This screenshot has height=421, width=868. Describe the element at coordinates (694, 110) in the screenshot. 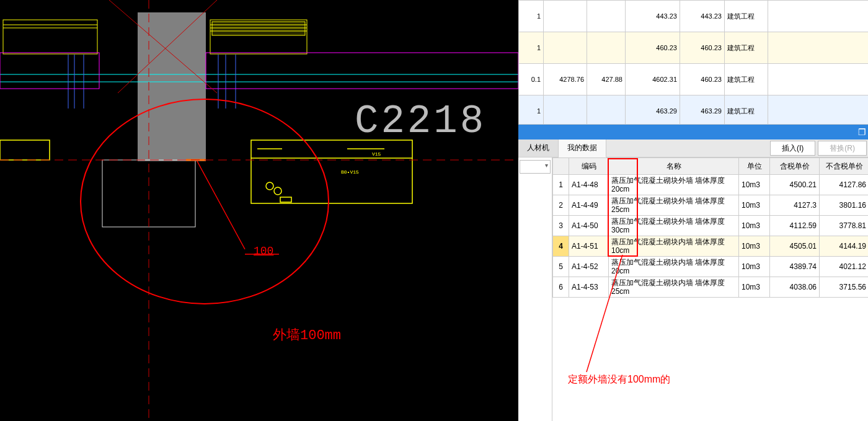

I see `upper-grid-row: 1463.29463.29建筑工程` at that location.